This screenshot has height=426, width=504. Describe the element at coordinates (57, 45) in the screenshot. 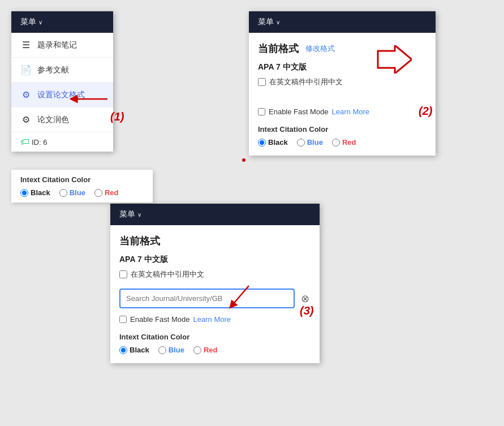

I see `toc-label: 题录和笔记` at that location.